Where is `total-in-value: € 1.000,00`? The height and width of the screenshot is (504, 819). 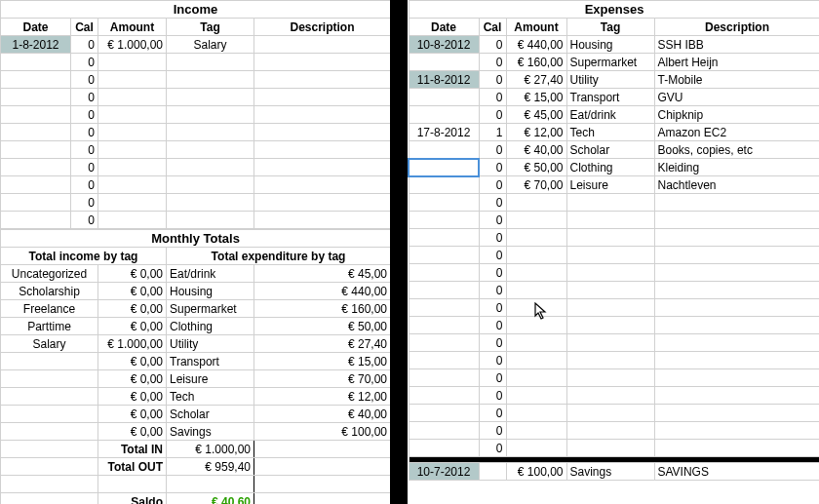
total-in-value: € 1.000,00 is located at coordinates (211, 449).